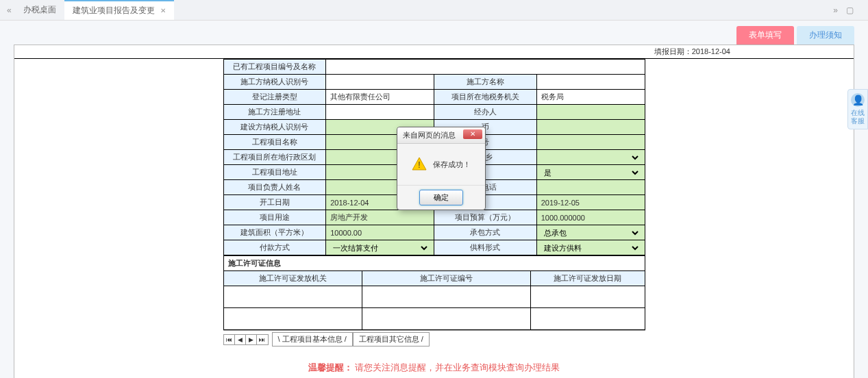 Image resolution: width=868 pixels, height=378 pixels. I want to click on field-label: 承包方式, so click(485, 233).